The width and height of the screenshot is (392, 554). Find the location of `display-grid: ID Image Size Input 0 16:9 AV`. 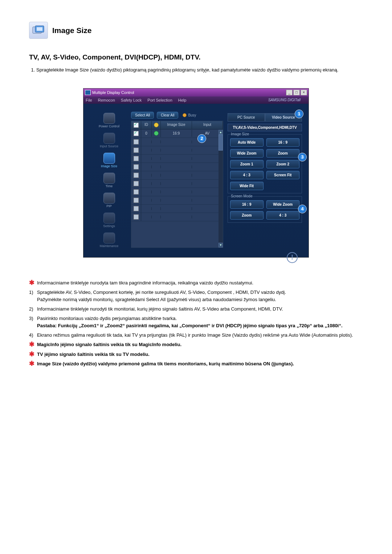

display-grid: ID Image Size Input 0 16:9 AV is located at coordinates (177, 184).